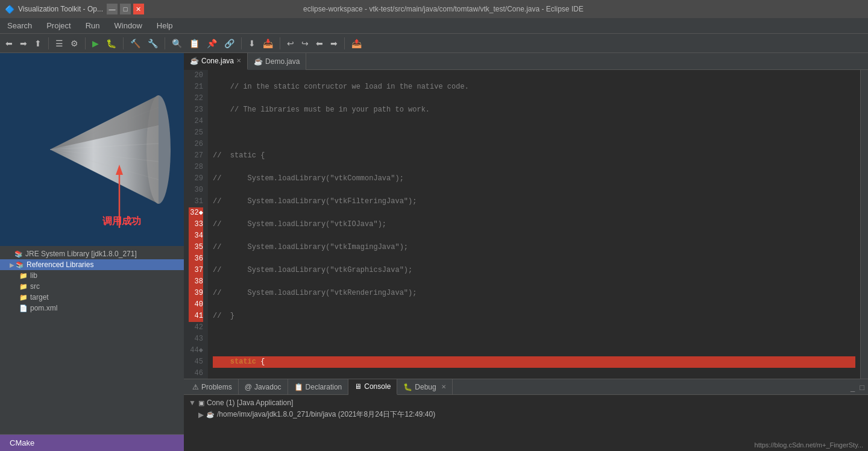 Image resolution: width=868 pixels, height=451 pixels. What do you see at coordinates (135, 43) in the screenshot?
I see `toolbar-btn-6: 🔨` at bounding box center [135, 43].